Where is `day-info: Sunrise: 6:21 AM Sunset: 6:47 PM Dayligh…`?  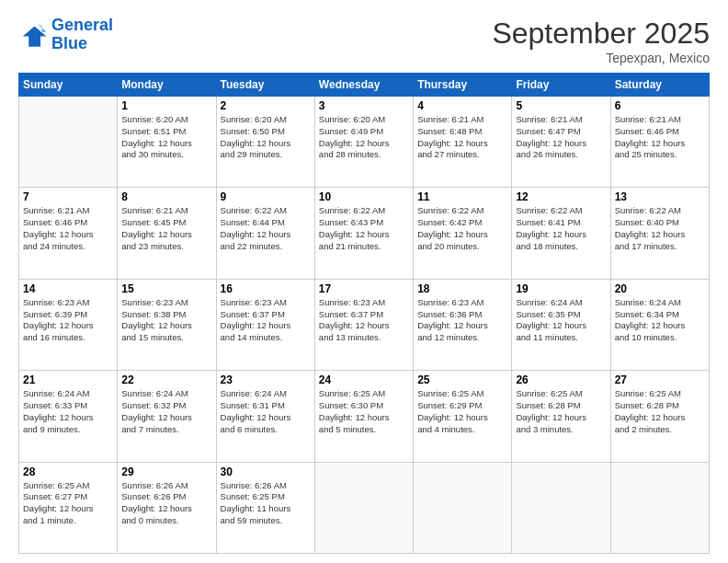
day-info: Sunrise: 6:21 AM Sunset: 6:47 PM Dayligh… is located at coordinates (561, 138).